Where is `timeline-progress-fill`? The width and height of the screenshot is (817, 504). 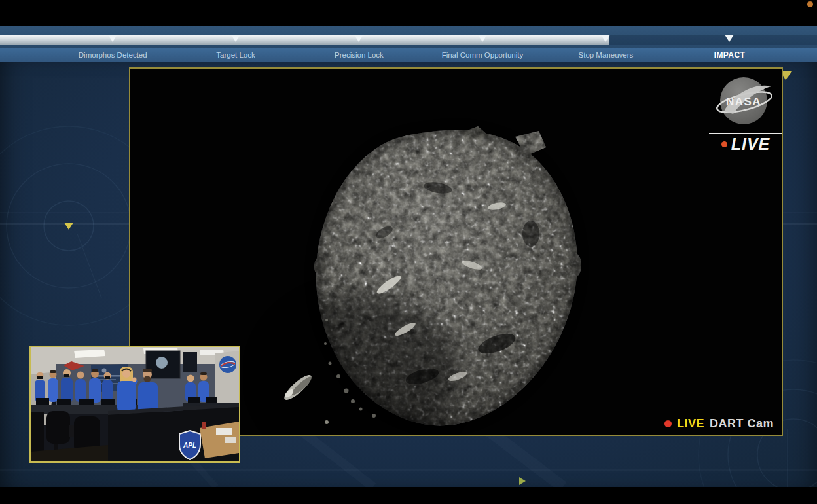
timeline-progress-fill is located at coordinates (305, 40).